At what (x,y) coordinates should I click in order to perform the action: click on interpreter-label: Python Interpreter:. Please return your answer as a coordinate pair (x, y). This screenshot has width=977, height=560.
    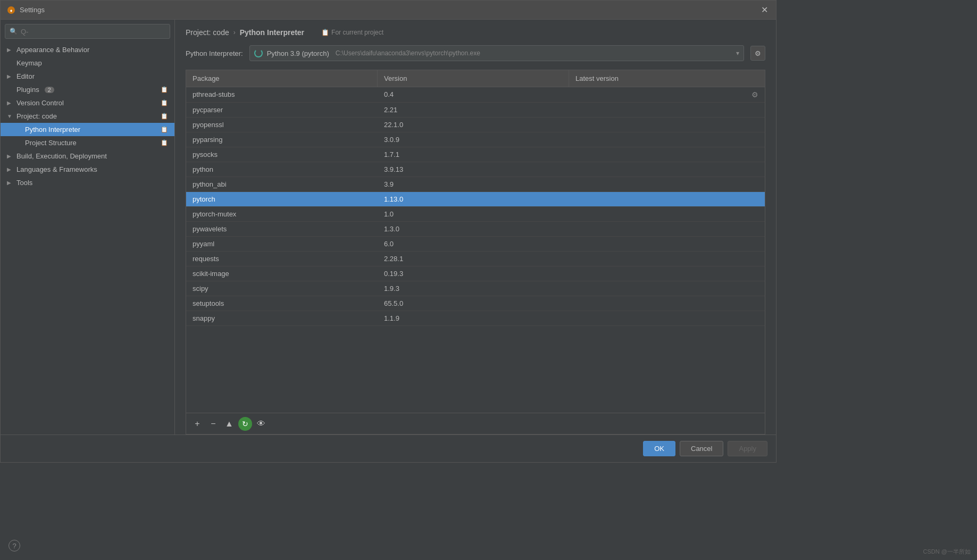
    Looking at the image, I should click on (214, 53).